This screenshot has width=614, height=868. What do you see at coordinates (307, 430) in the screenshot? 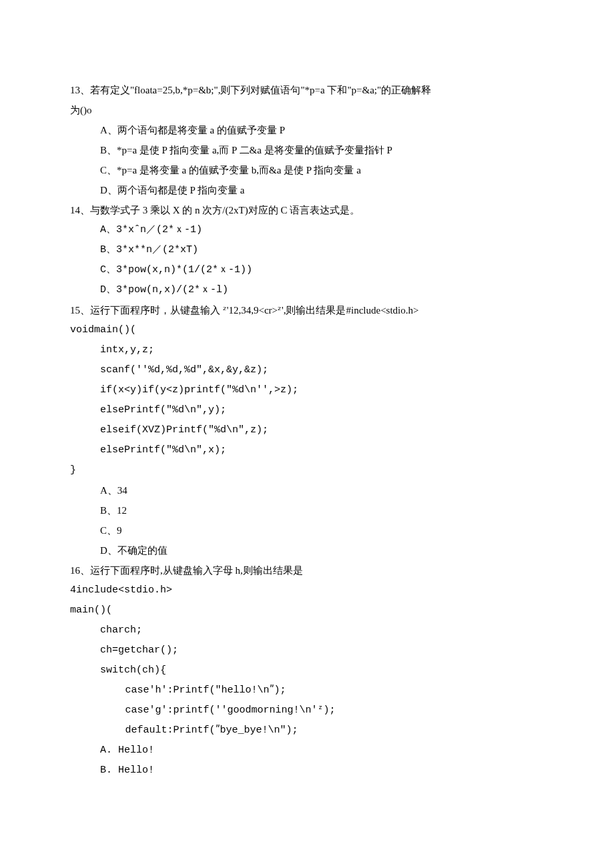
I see `q15-code-5: elseif(XVZ)Printf("%d\n",z);` at bounding box center [307, 430].